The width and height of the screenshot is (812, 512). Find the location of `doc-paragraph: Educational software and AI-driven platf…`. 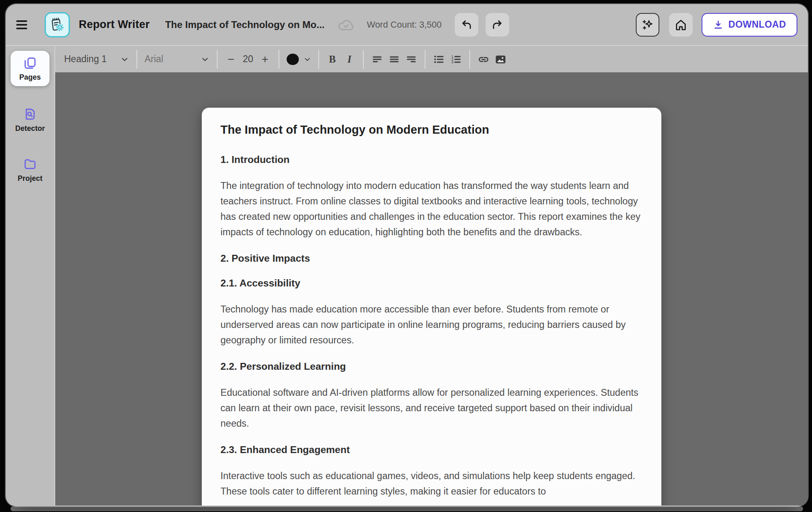

doc-paragraph: Educational software and AI-driven platf… is located at coordinates (432, 408).